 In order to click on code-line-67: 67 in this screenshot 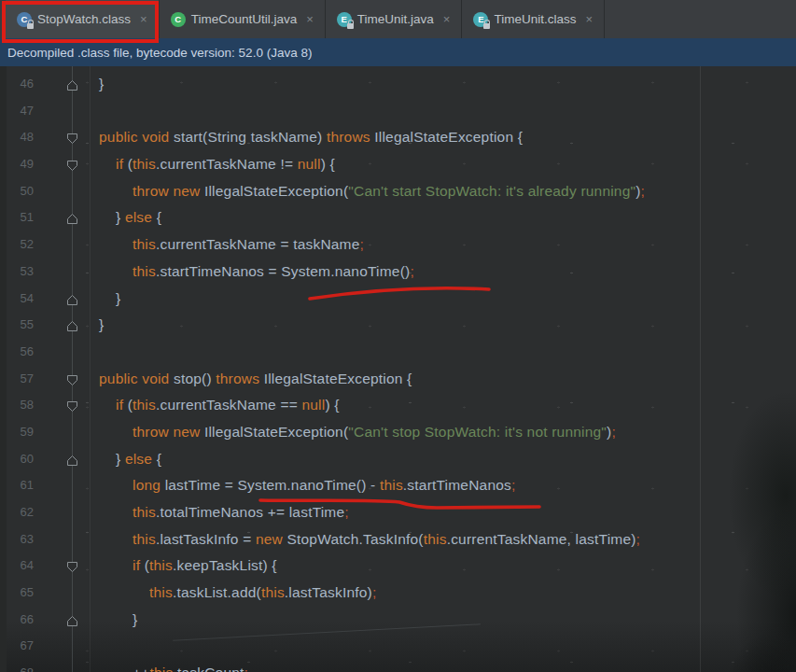, I will do `click(398, 646)`.